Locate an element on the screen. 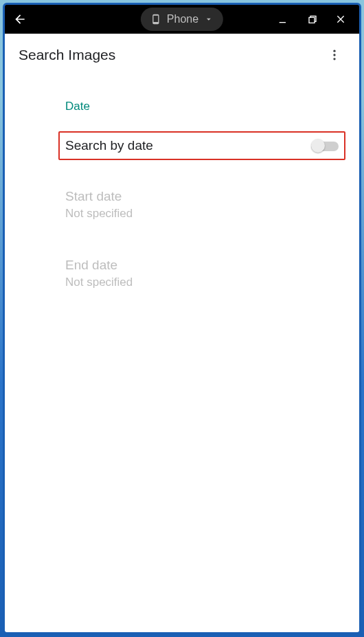 The width and height of the screenshot is (364, 637). more-vert-icon is located at coordinates (334, 55).